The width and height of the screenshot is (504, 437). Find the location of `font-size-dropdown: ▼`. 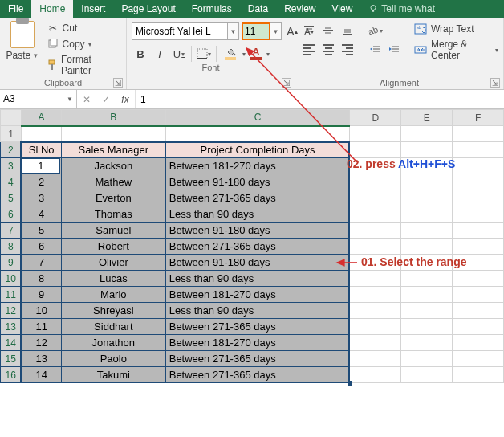

font-size-dropdown: ▼ is located at coordinates (276, 31).